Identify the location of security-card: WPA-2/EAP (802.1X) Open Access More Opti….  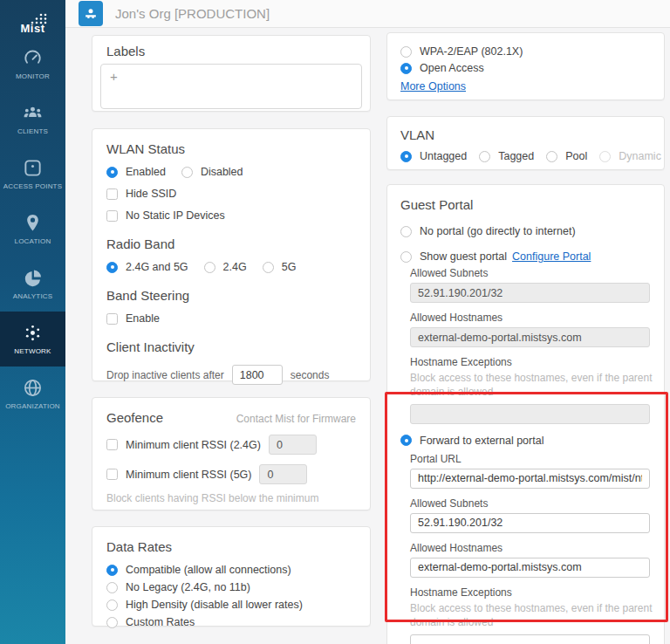
(525, 66).